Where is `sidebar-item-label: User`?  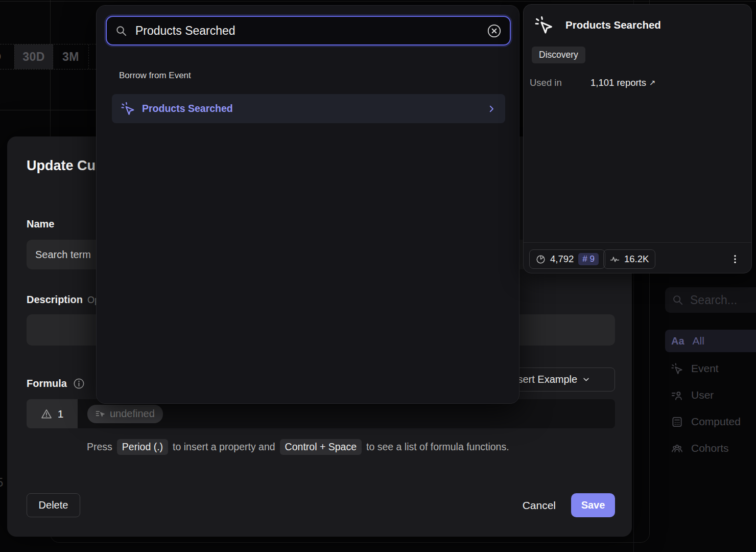 sidebar-item-label: User is located at coordinates (702, 395).